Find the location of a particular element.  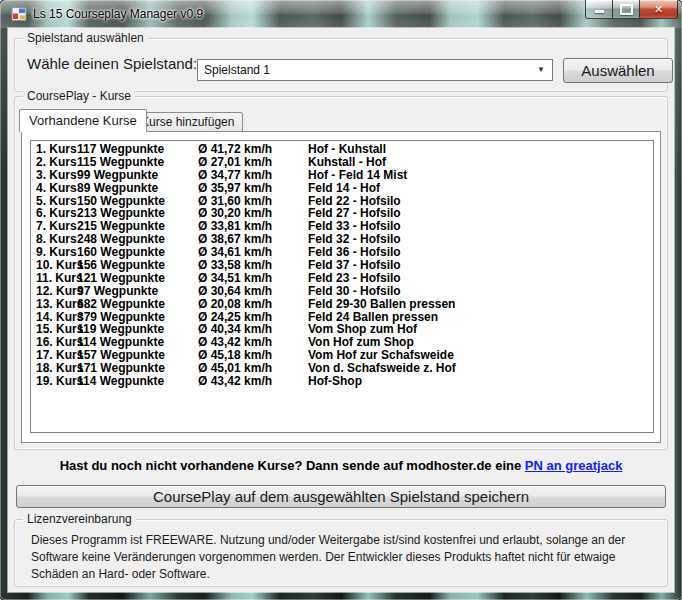

tab-vorhandene-kurse: Vorhandene Kurse is located at coordinates (83, 120).